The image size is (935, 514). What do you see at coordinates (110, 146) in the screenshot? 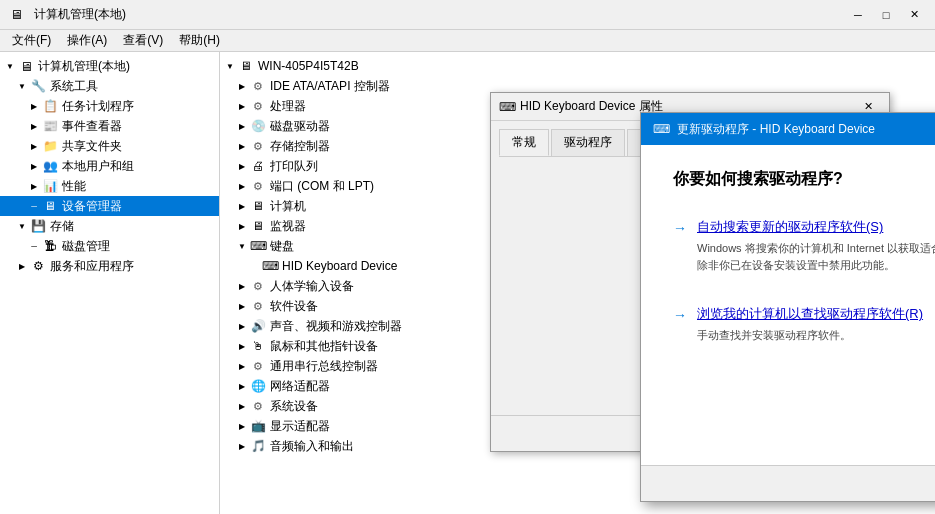
I see `sidebar-item-shared-folders: 📁 共享文件夹` at bounding box center [110, 146].